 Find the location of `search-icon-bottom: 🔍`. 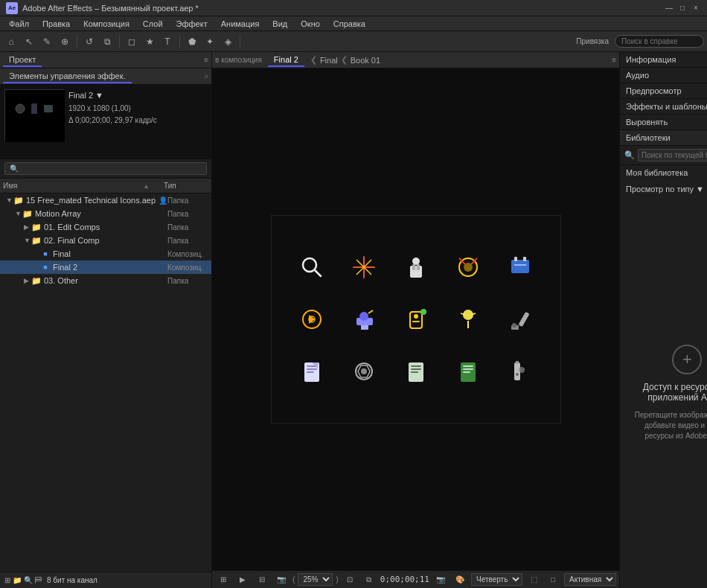

search-icon-bottom: 🔍 is located at coordinates (28, 581).